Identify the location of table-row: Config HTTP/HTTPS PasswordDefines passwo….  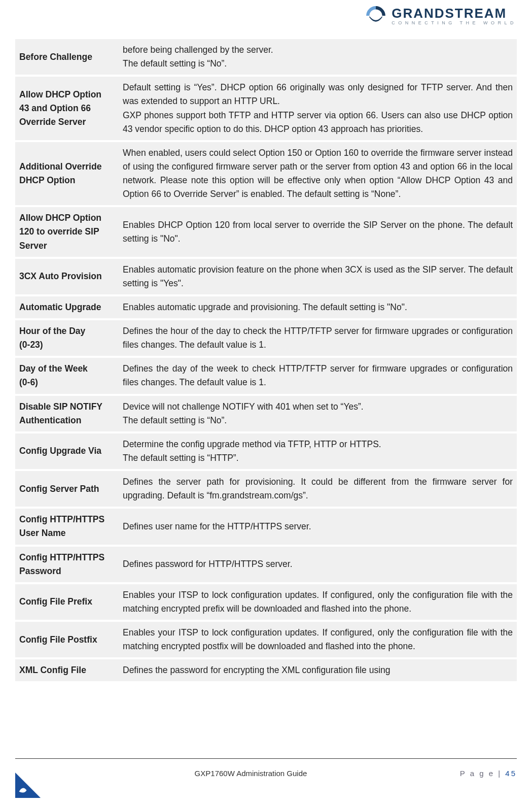
(266, 564).